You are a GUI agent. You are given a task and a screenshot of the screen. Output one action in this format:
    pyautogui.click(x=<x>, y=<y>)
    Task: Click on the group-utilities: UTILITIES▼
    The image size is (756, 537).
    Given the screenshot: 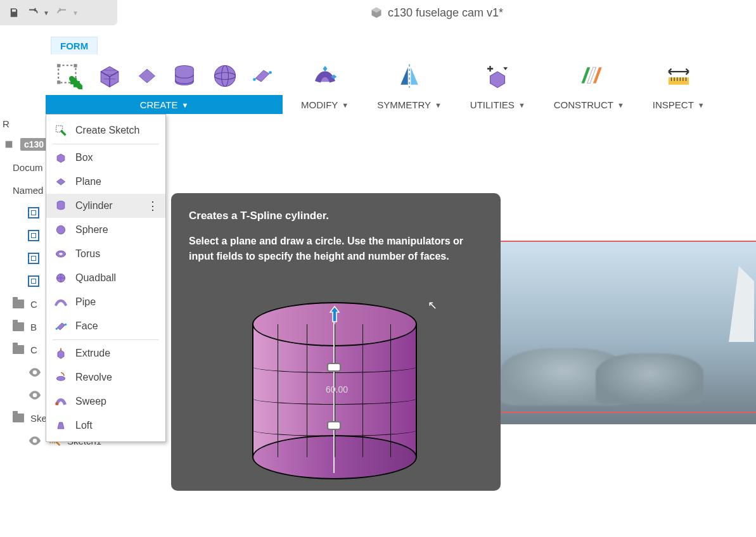 What is the action you would take?
    pyautogui.click(x=498, y=85)
    